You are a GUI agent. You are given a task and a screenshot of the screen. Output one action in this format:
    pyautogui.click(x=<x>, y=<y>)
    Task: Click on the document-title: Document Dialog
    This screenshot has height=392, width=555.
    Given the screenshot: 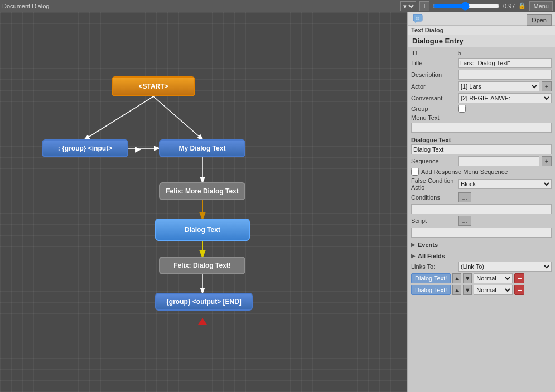 What is the action you would take?
    pyautogui.click(x=200, y=6)
    